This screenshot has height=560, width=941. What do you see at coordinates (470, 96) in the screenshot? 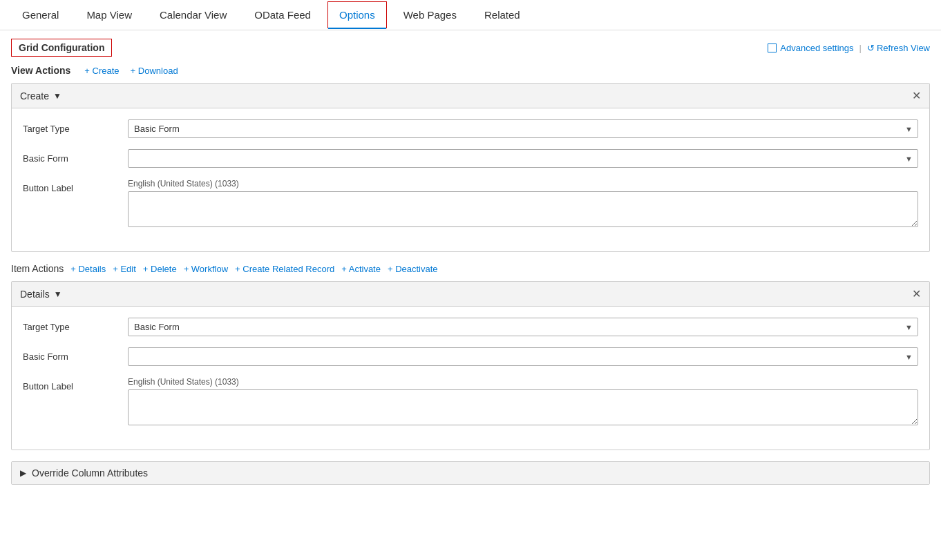
I see `create-panel-header: Create ▼ ✕` at bounding box center [470, 96].